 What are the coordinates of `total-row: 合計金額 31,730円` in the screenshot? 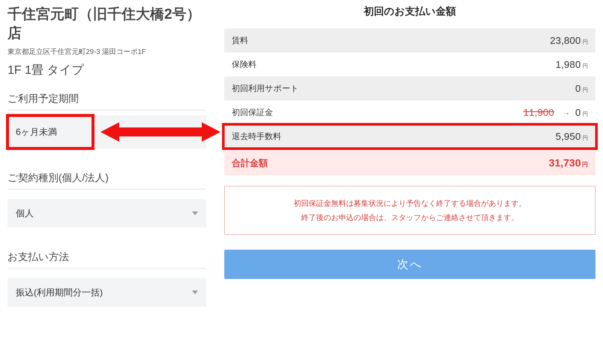 It's located at (410, 163).